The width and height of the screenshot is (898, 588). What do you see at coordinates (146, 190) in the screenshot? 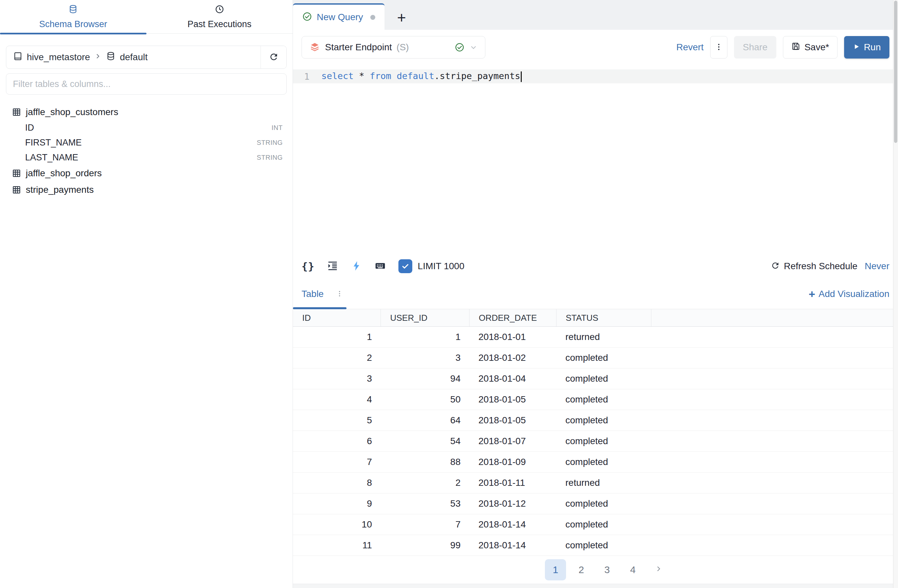
I see `schema-table-item: stripe_payments` at bounding box center [146, 190].